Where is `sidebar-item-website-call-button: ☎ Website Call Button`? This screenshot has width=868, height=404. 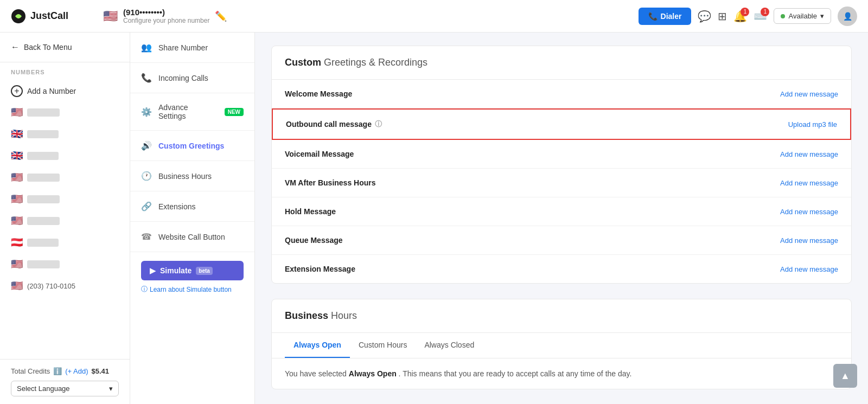 sidebar-item-website-call-button: ☎ Website Call Button is located at coordinates (192, 237).